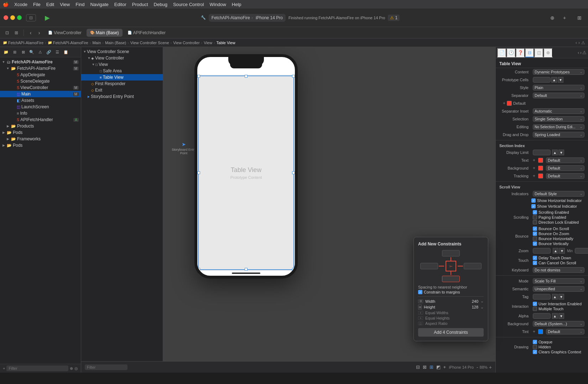  I want to click on tree-item-products: ▶ 📂 Products, so click(41, 126).